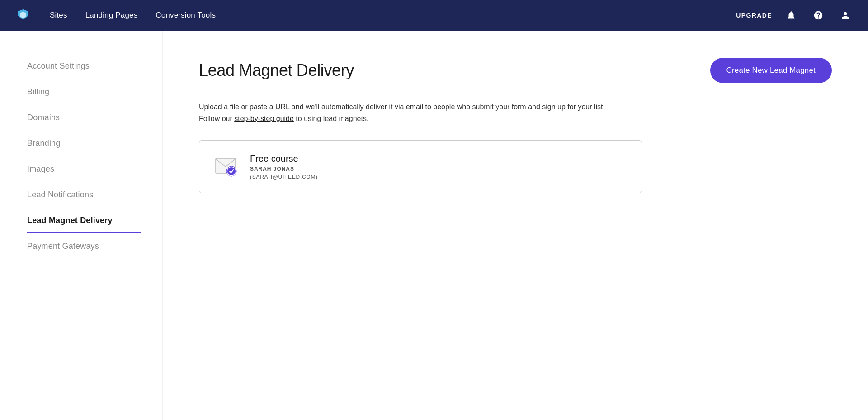 This screenshot has height=420, width=868. What do you see at coordinates (84, 220) in the screenshot?
I see `sidebar-item-lead-magnet-delivery: Lead Magnet Delivery` at bounding box center [84, 220].